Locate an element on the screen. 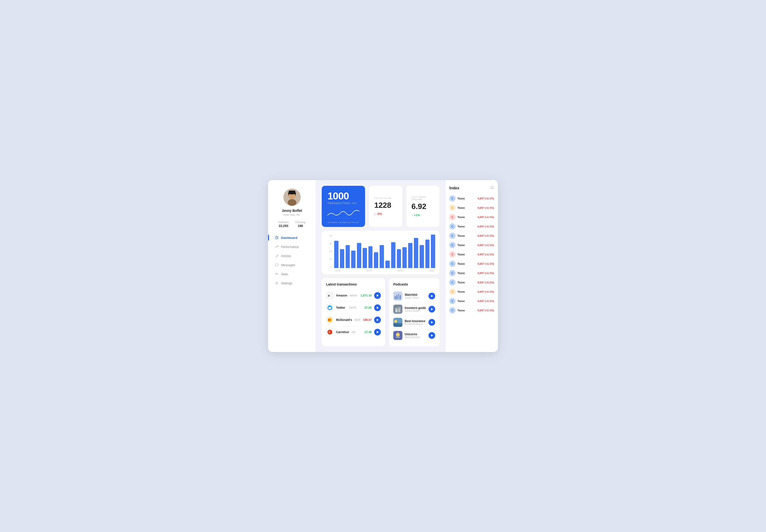  list-item: Best insurance Richard Anthony is located at coordinates (414, 323).